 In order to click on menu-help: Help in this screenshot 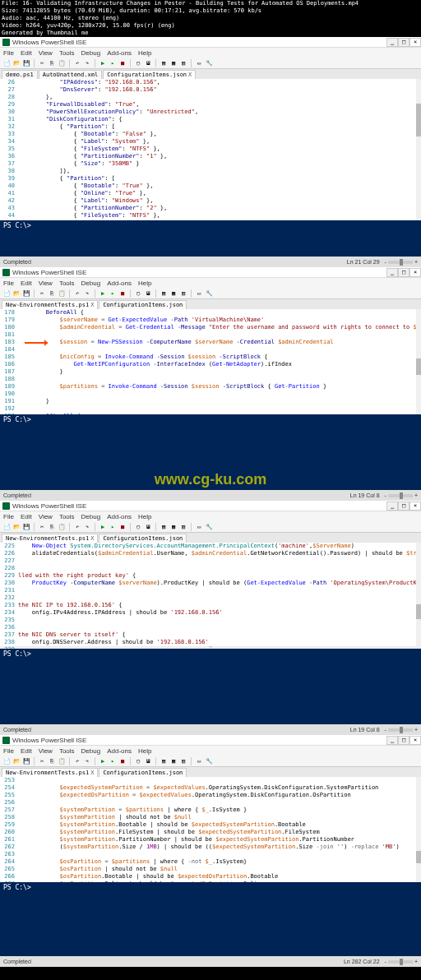, I will do `click(145, 283)`.